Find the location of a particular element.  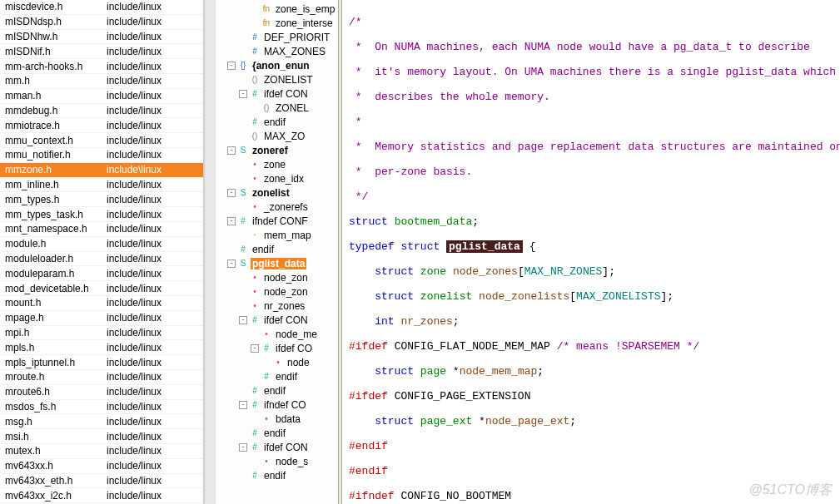

file-row: mpls.hinclude/linux is located at coordinates (102, 348).